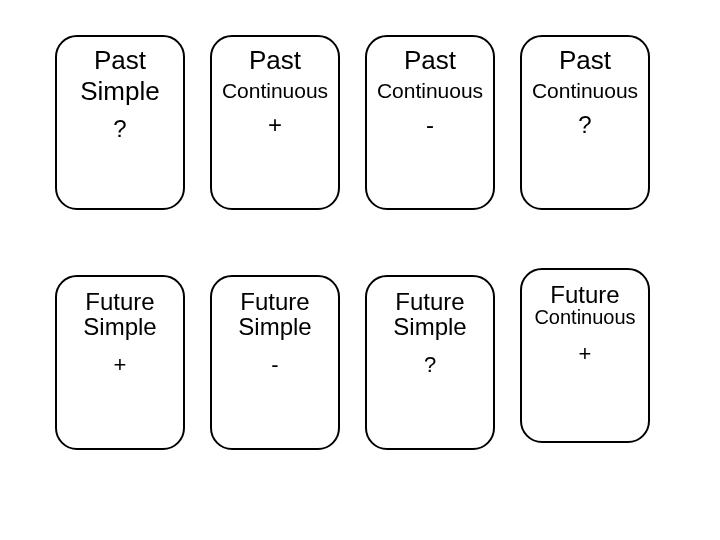  Describe the element at coordinates (275, 362) in the screenshot. I see `card-future-simple-neg: Future Simple -` at that location.